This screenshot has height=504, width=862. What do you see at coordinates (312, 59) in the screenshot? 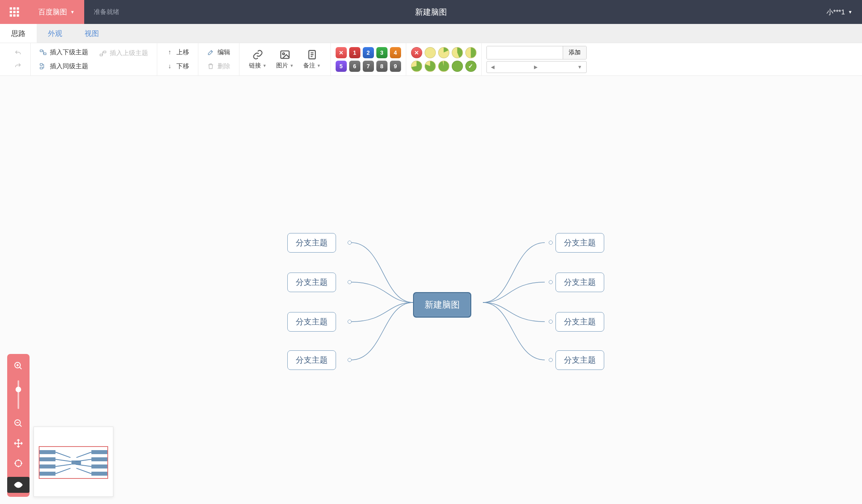
I see `note-dropdown: 备注▼` at bounding box center [312, 59].